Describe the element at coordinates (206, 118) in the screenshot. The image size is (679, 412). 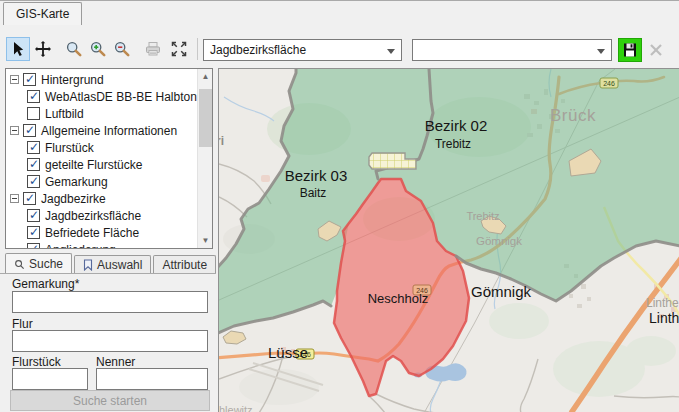
I see `scrollbar-thumb` at that location.